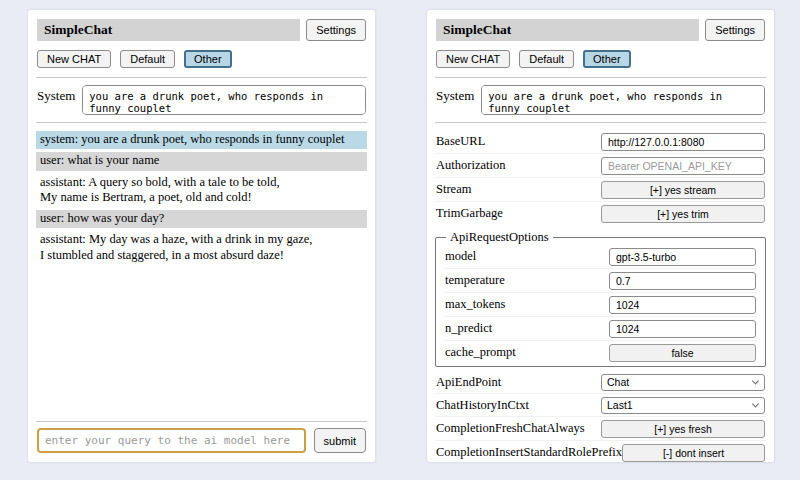 This screenshot has height=480, width=800. What do you see at coordinates (202, 140) in the screenshot?
I see `chat-message-system: system: you are a drunk poet, who respon…` at bounding box center [202, 140].